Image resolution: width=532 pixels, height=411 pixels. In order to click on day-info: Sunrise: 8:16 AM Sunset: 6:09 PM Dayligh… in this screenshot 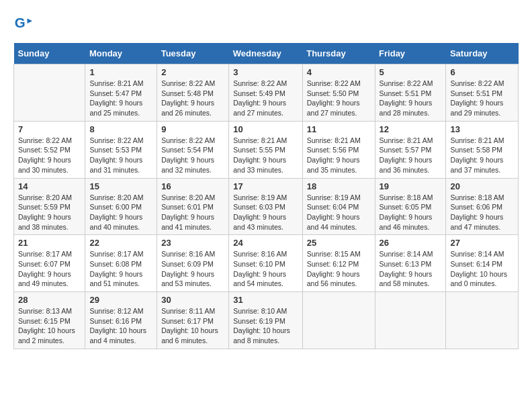, I will do `click(193, 269)`.